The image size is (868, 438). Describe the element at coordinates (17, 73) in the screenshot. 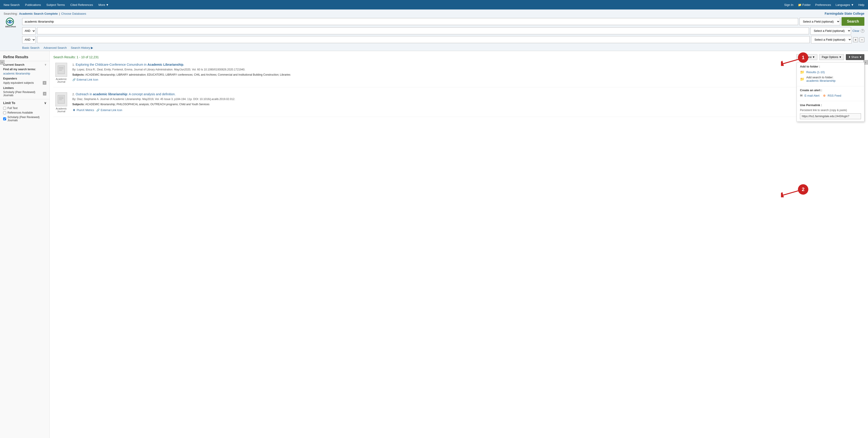

I see `current-search-term: academic librarianship` at that location.